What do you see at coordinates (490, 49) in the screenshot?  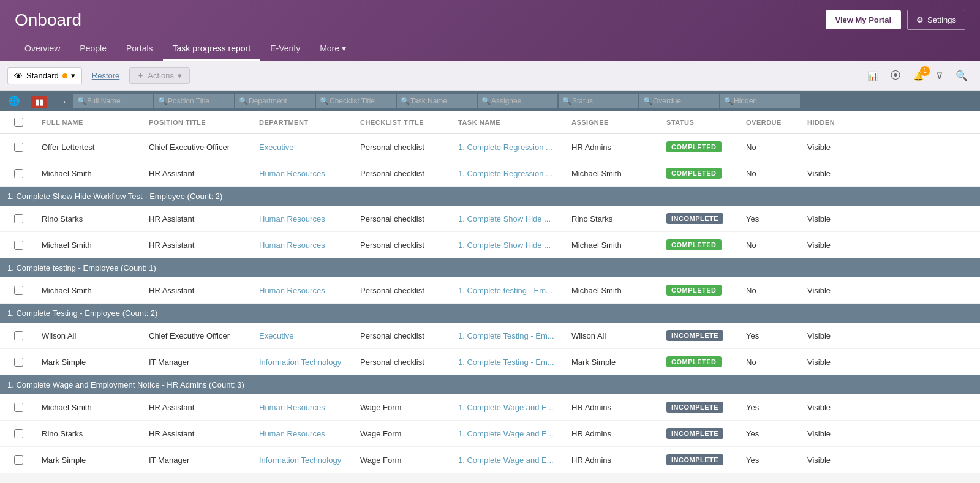 I see `nav-menu: Overview People Portals Task progress re…` at bounding box center [490, 49].